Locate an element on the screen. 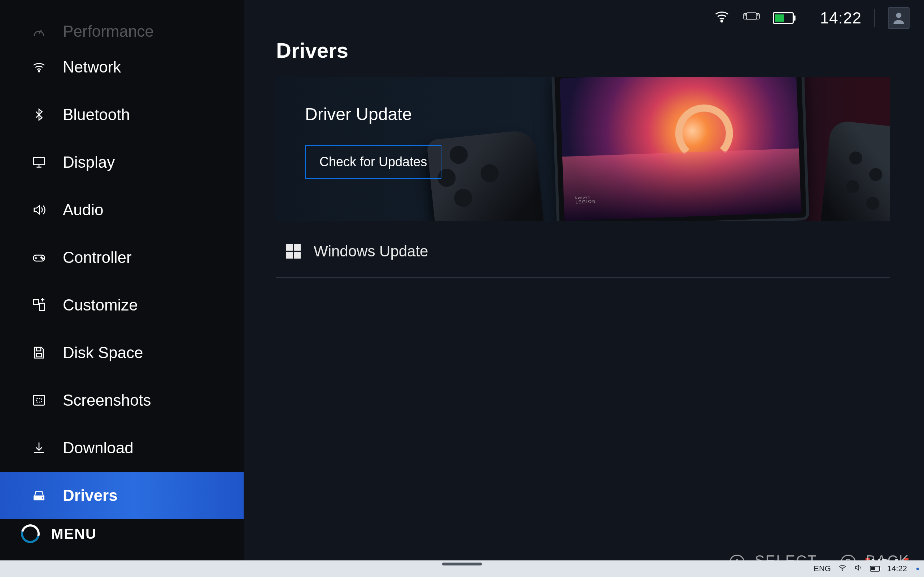  sidebar-item-label: Bluetooth is located at coordinates (153, 114).